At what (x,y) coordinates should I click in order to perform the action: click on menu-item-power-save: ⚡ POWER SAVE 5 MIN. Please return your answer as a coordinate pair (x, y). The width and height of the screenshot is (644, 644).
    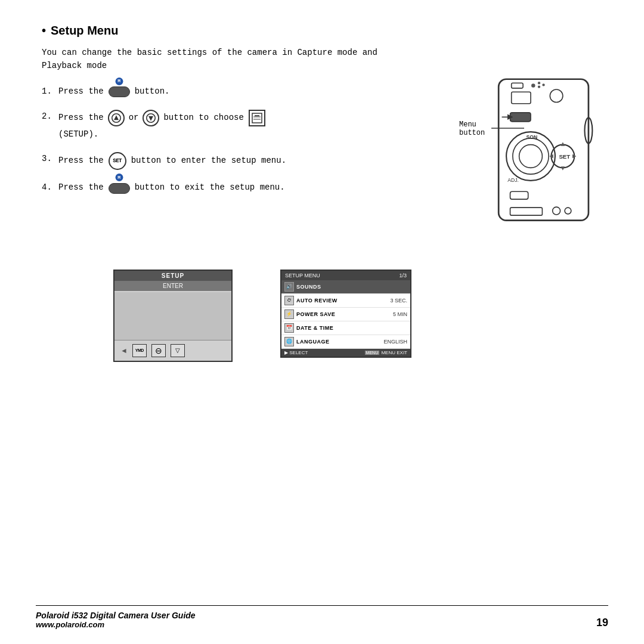
    Looking at the image, I should click on (346, 315).